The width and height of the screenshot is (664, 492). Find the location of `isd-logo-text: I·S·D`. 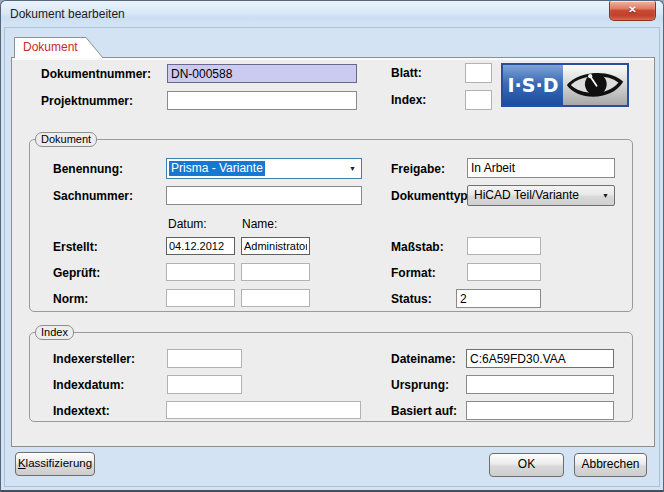

isd-logo-text: I·S·D is located at coordinates (534, 85).